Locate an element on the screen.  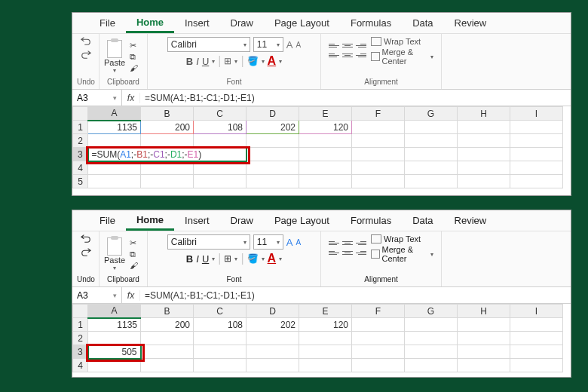
row-header-5: 5 is located at coordinates (81, 182).